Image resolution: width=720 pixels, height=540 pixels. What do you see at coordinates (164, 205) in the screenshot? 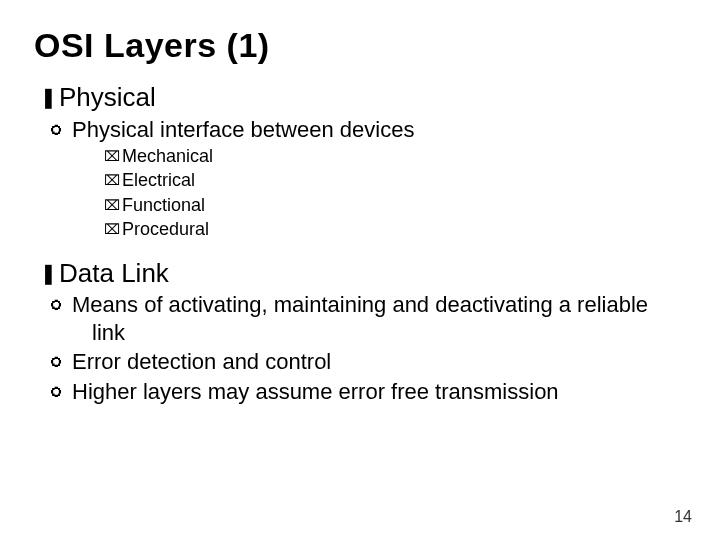
I see `subsub-label: Functional` at bounding box center [164, 205].